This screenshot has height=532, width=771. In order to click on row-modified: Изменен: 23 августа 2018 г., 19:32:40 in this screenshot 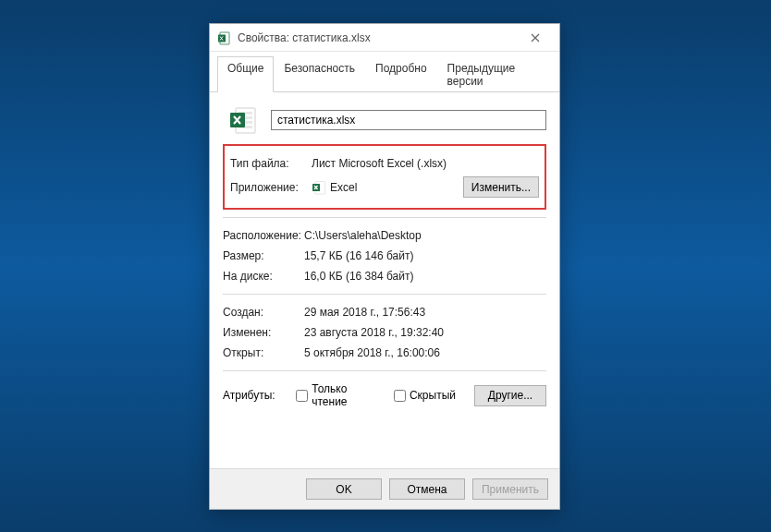, I will do `click(385, 332)`.